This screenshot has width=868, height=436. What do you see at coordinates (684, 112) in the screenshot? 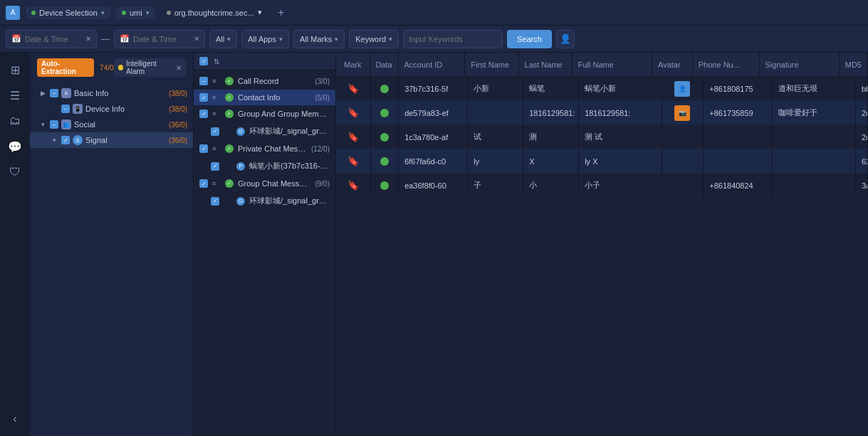
I see `td-avatar-1: 📷` at bounding box center [684, 112].